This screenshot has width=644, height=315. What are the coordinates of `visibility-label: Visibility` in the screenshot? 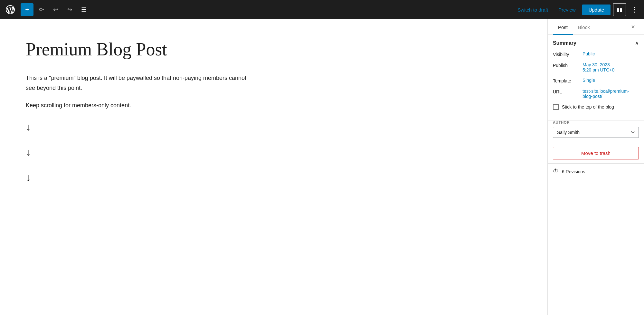 It's located at (566, 54).